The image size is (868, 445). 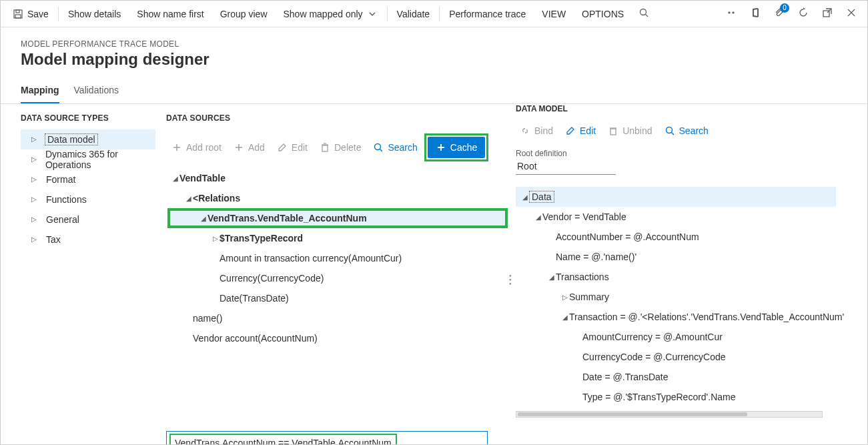 I want to click on close-button, so click(x=851, y=14).